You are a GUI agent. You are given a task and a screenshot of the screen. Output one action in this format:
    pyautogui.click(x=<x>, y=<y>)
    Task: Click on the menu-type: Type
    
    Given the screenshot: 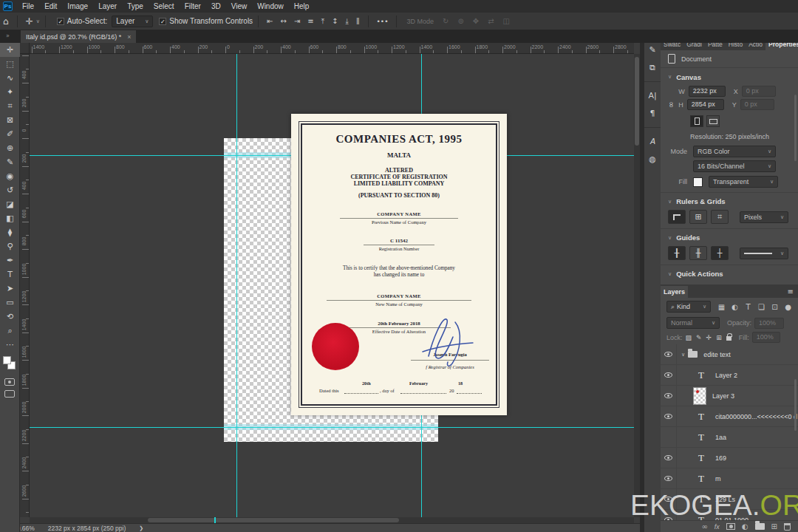 What is the action you would take?
    pyautogui.click(x=135, y=6)
    